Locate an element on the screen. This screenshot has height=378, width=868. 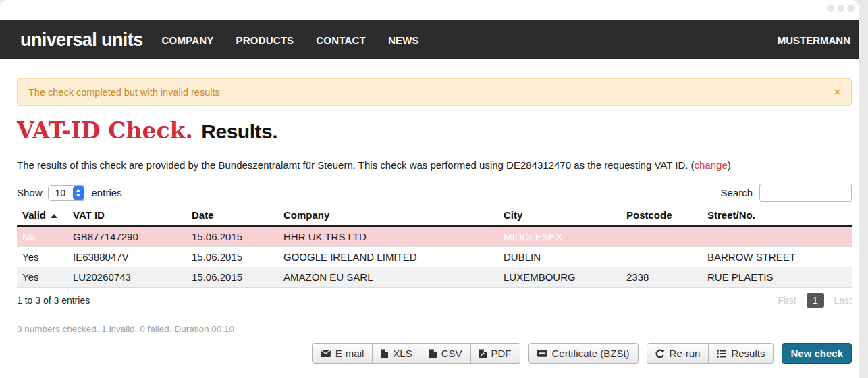
top-navigation: universal units COMPANY PRODUCTS CONTACT… is located at coordinates (429, 40).